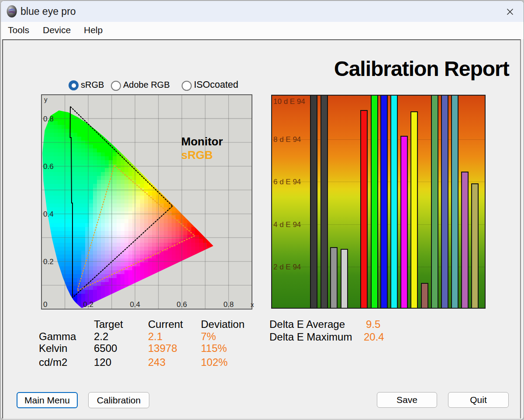 Image resolution: width=524 pixels, height=420 pixels. I want to click on svg-text: x, so click(252, 305).